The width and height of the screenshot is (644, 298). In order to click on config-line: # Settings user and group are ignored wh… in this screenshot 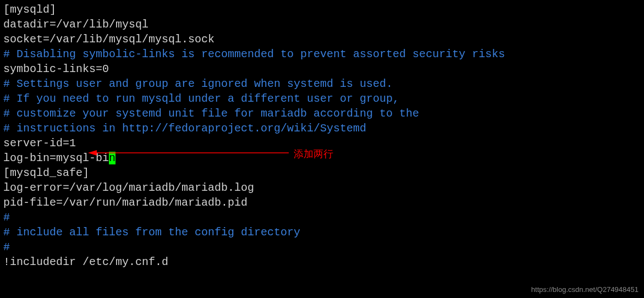, I will do `click(322, 84)`.